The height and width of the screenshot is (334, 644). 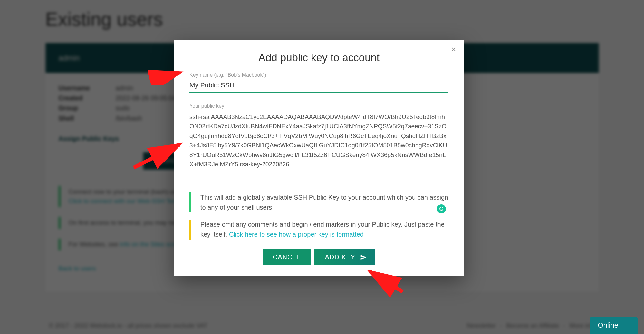 What do you see at coordinates (454, 49) in the screenshot?
I see `close-icon: ×` at bounding box center [454, 49].